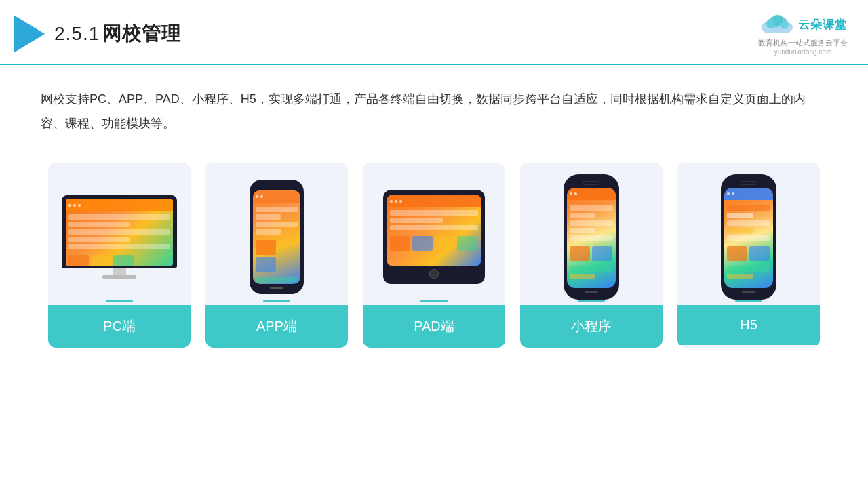  Describe the element at coordinates (749, 325) in the screenshot. I see `card-label-h5: H5` at that location.